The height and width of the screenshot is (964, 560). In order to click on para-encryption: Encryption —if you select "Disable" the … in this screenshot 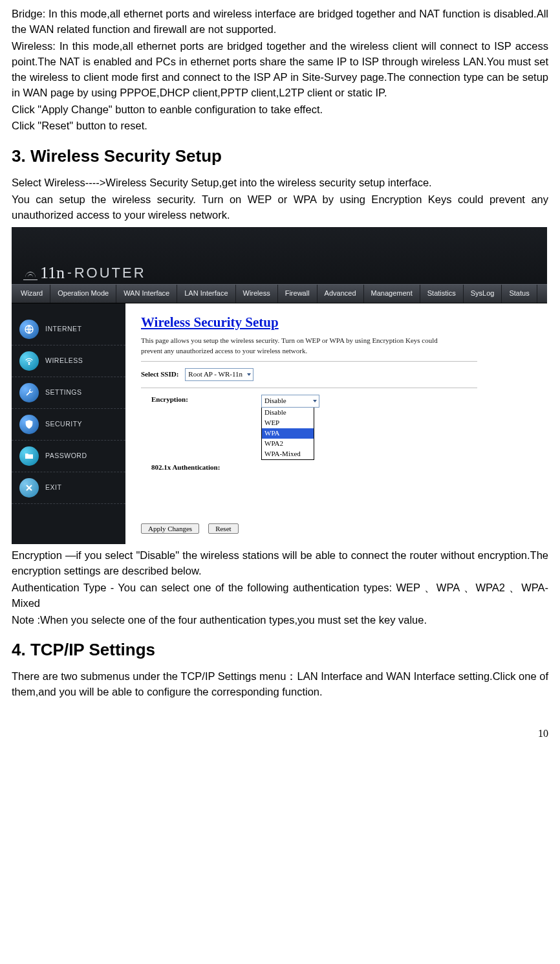, I will do `click(280, 564)`.